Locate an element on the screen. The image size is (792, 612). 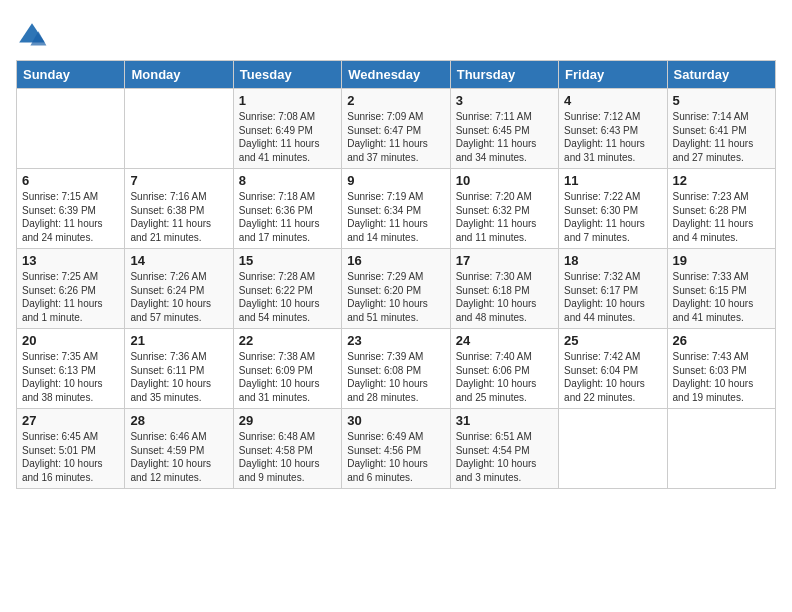
day-number: 16 is located at coordinates (396, 260).